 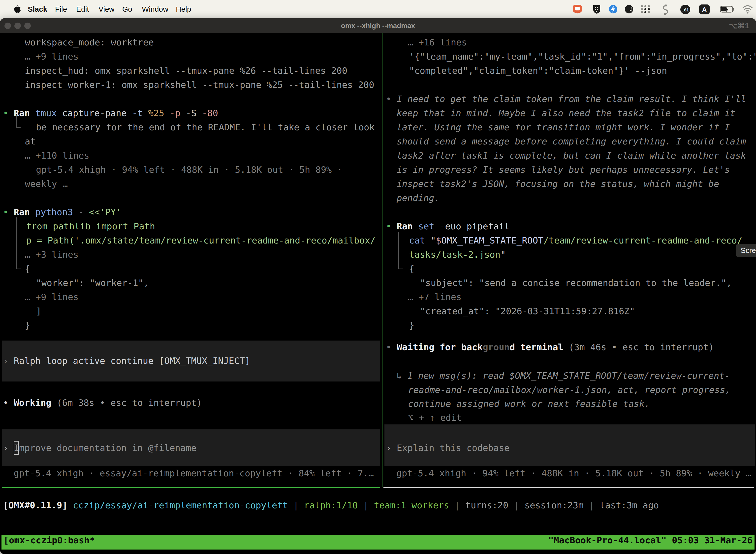 What do you see at coordinates (435, 418) in the screenshot?
I see `edit-hint-line: ⌥ + ↑ edit` at bounding box center [435, 418].